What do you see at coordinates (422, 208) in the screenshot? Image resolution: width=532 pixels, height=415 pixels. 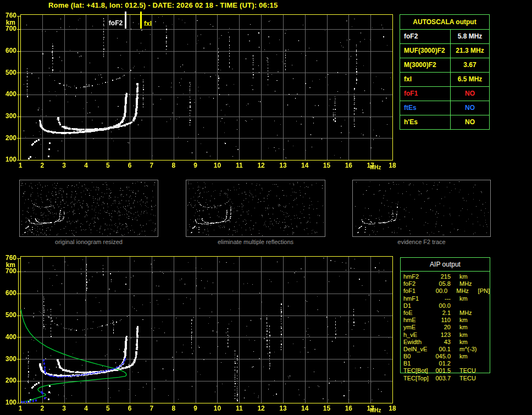 I see `thumbnail-evidence-f2-trace` at bounding box center [422, 208].